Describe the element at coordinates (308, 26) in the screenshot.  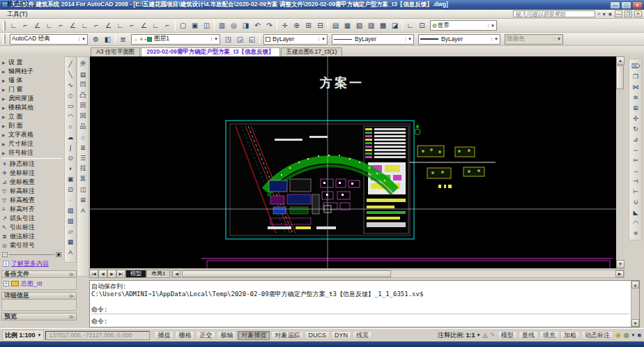
I see `zoom-window-icon: ⊞` at that location.